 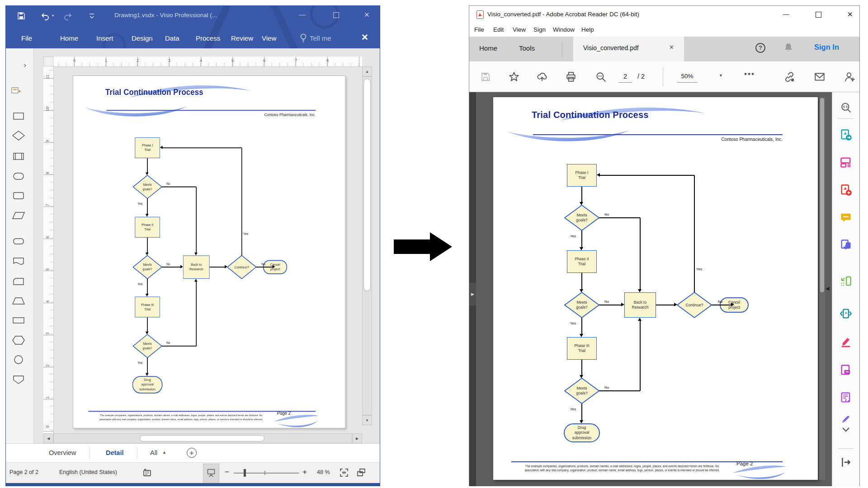 What do you see at coordinates (826, 47) in the screenshot?
I see `sign-in-button: Sign In` at bounding box center [826, 47].